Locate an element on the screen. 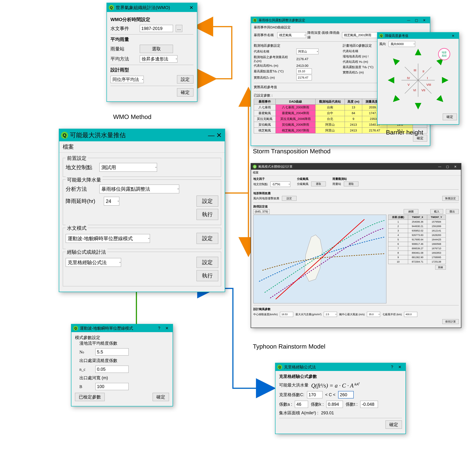 The image size is (476, 476). pmp-set-button: 設定 is located at coordinates (207, 201).